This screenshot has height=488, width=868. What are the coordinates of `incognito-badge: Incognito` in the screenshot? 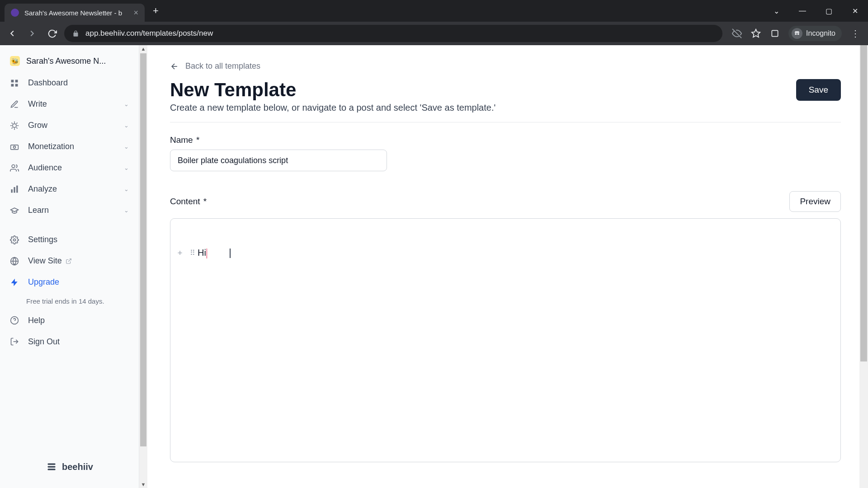 It's located at (815, 33).